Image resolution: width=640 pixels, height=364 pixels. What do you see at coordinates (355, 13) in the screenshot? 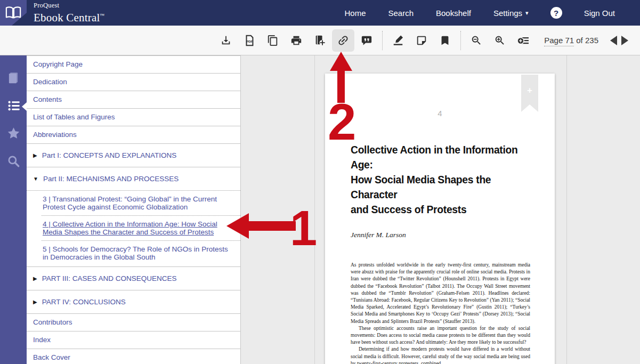
I see `nav-home: Home` at bounding box center [355, 13].